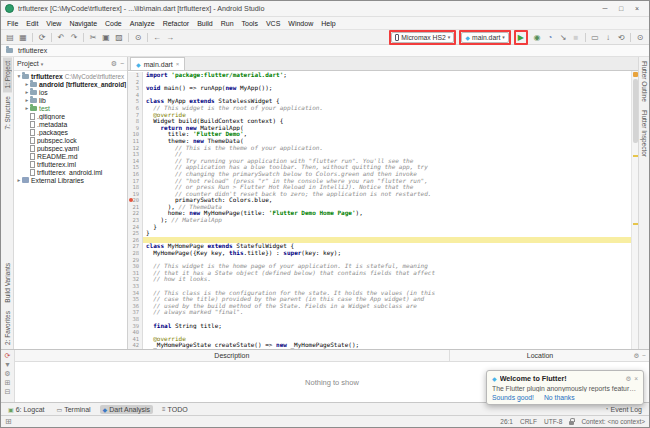 This screenshot has width=650, height=428. I want to click on line-number: 5, so click(136, 102).